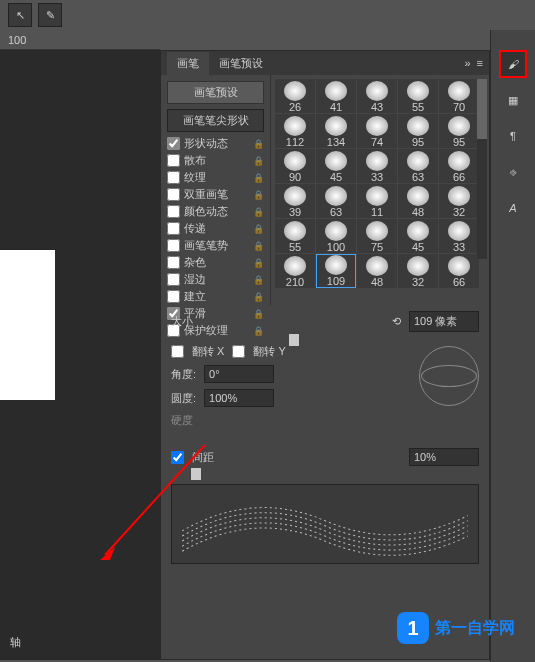  What do you see at coordinates (459, 166) in the screenshot?
I see `brush-thumb-14: 66` at bounding box center [459, 166].